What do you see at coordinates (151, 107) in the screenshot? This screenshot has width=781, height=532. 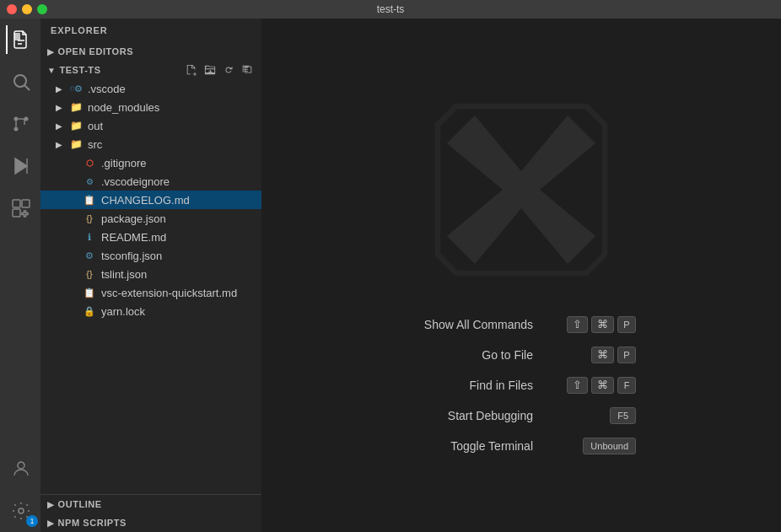 I see `node-modules-folder: ▶ 📁 node_modules` at bounding box center [151, 107].